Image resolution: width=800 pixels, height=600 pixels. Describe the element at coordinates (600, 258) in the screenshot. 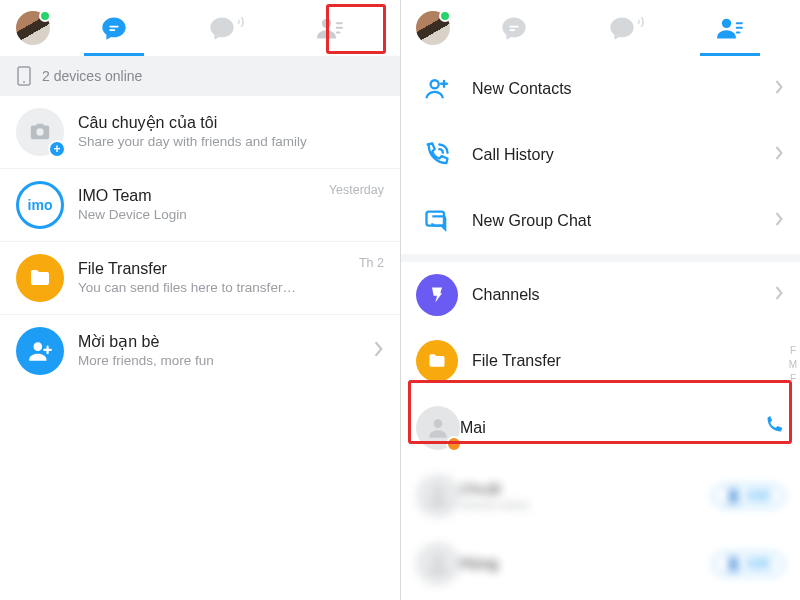

I see `section-separator` at that location.